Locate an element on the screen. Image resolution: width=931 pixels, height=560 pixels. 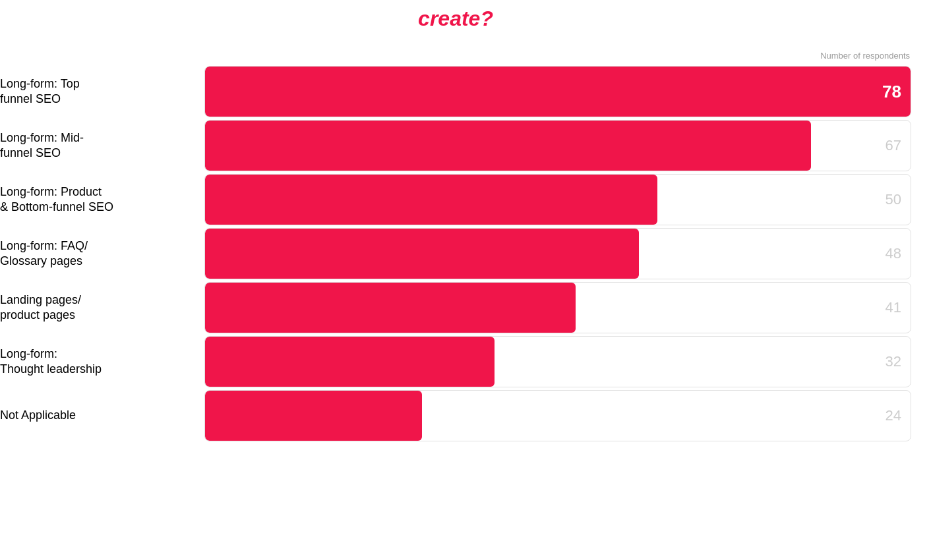
bar-value: 24 is located at coordinates (893, 416).